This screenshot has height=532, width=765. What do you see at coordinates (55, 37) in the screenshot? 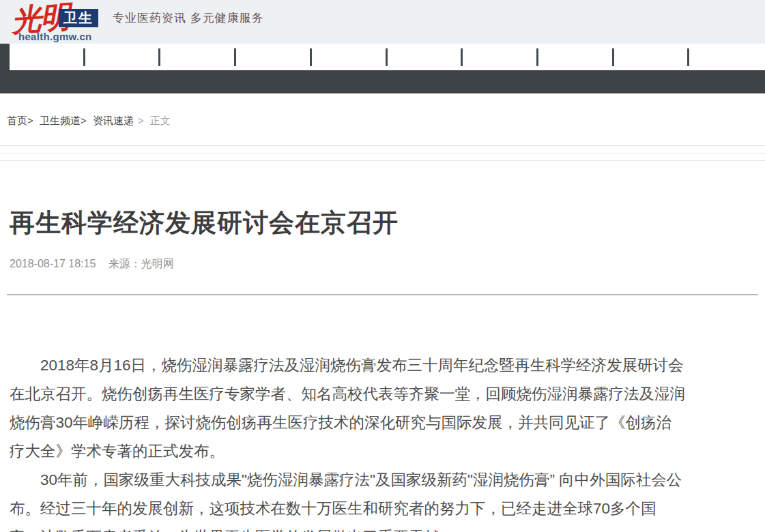
I see `site-domain: health.gmw.cn` at bounding box center [55, 37].